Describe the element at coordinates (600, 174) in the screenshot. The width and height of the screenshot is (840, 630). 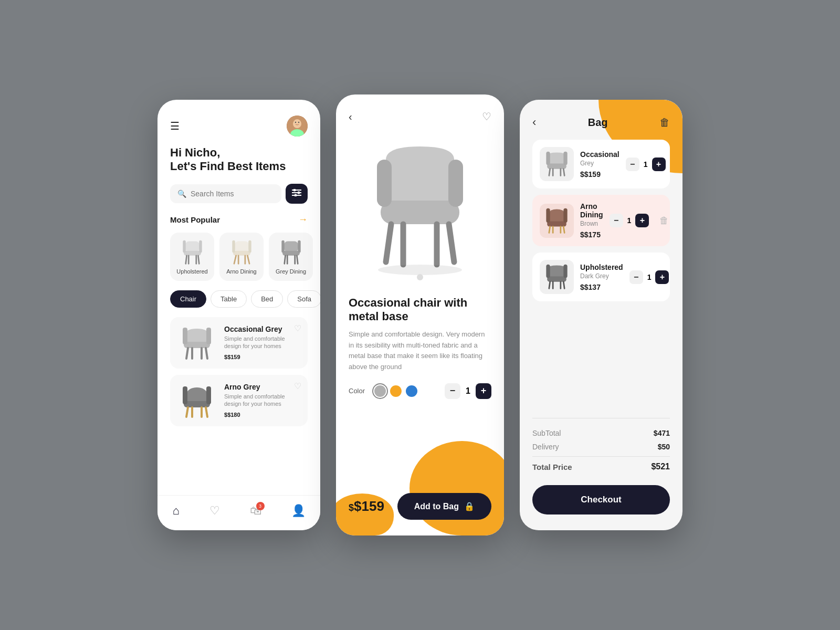
I see `bag-item-price: $$159` at that location.